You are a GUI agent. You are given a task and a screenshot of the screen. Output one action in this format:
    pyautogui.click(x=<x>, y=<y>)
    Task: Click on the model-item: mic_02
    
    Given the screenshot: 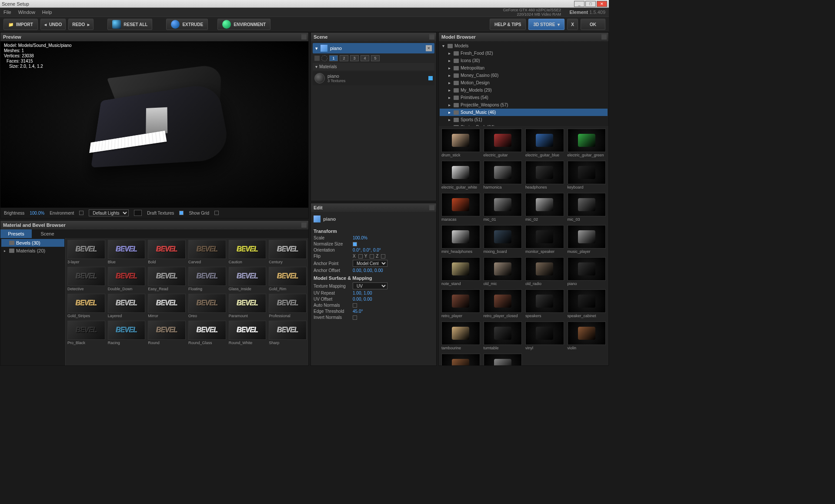 What is the action you would take?
    pyautogui.click(x=544, y=207)
    